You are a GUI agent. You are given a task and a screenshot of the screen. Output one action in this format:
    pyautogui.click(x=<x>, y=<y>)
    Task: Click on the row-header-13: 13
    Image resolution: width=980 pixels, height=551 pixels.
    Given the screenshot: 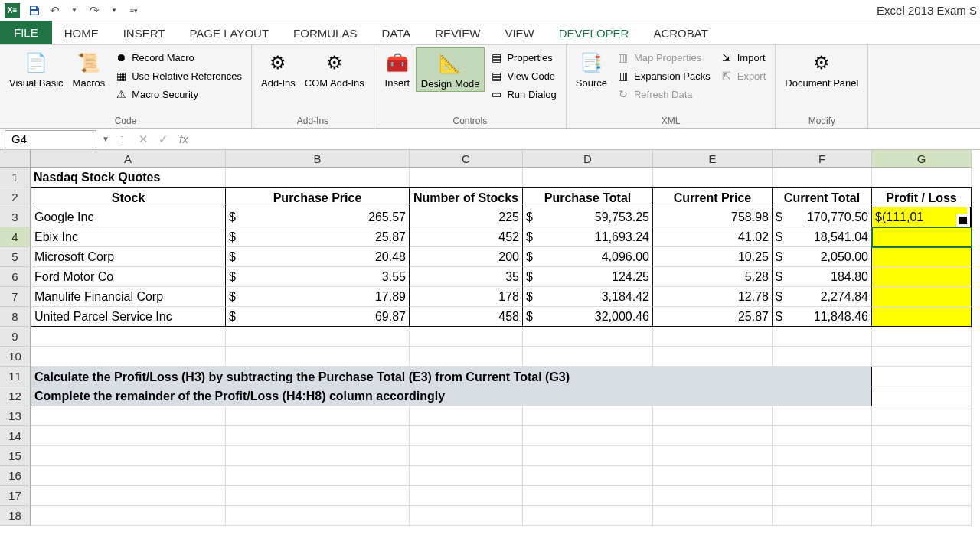 What is the action you would take?
    pyautogui.click(x=15, y=416)
    